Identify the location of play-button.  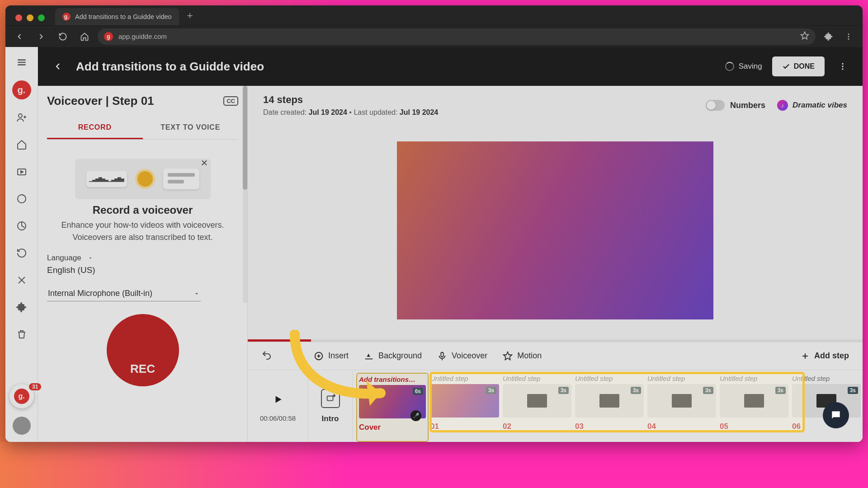
(278, 399).